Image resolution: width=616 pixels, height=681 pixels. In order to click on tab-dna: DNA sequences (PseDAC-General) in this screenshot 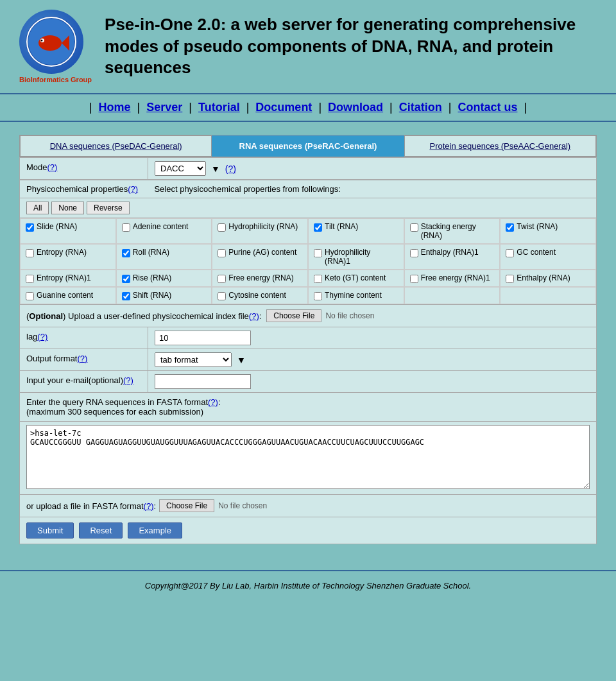, I will do `click(116, 146)`.